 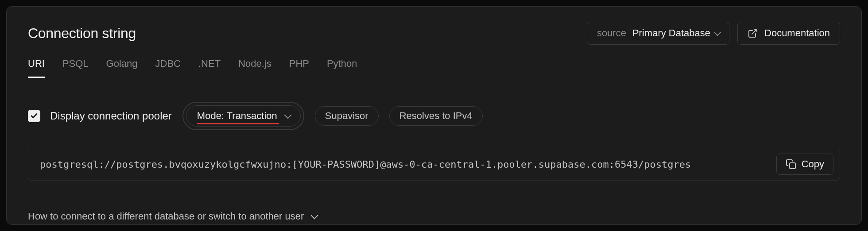 I want to click on tab-dotnet: .NET, so click(x=209, y=68).